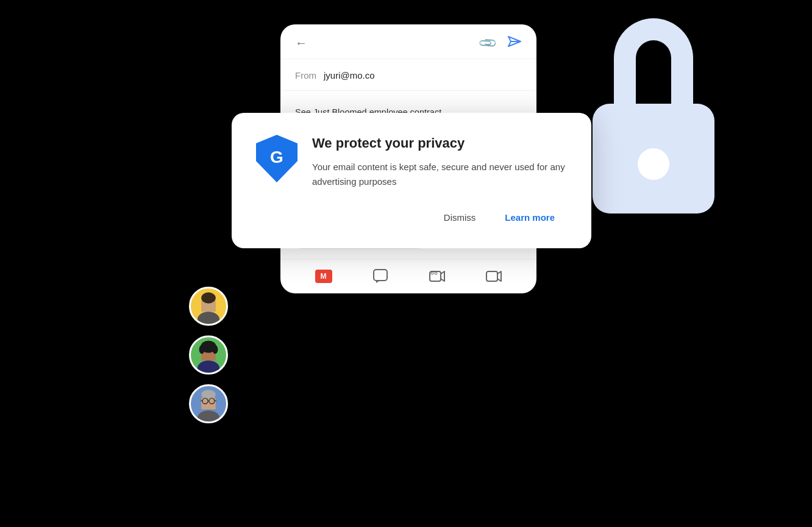  I want to click on privacy-popup: G We protect your privacy Your email con…, so click(411, 181).